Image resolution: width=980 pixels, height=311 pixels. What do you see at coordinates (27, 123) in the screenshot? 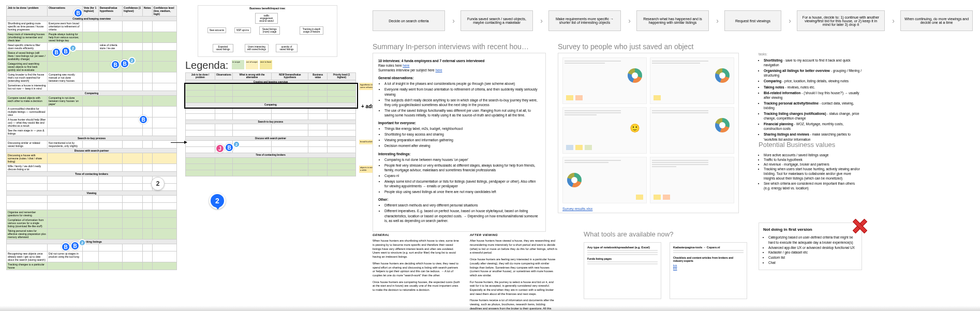
I see `table-cell: A house hunter should help (filter out) …` at bounding box center [27, 123].